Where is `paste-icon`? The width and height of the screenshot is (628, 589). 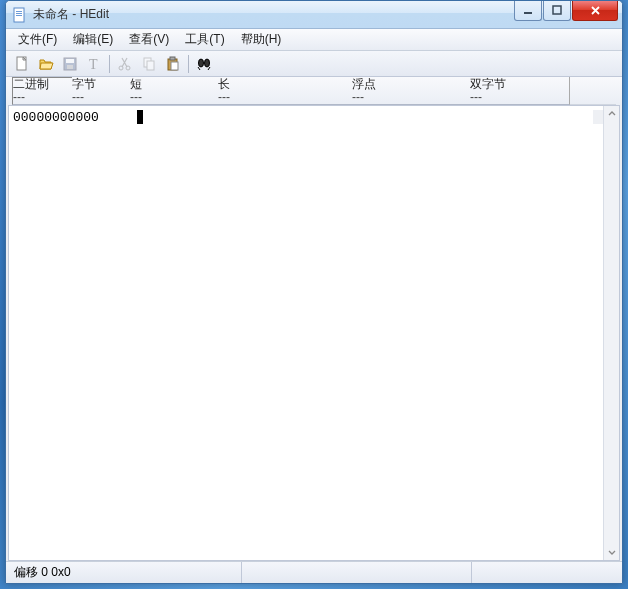
paste-icon is located at coordinates (173, 64).